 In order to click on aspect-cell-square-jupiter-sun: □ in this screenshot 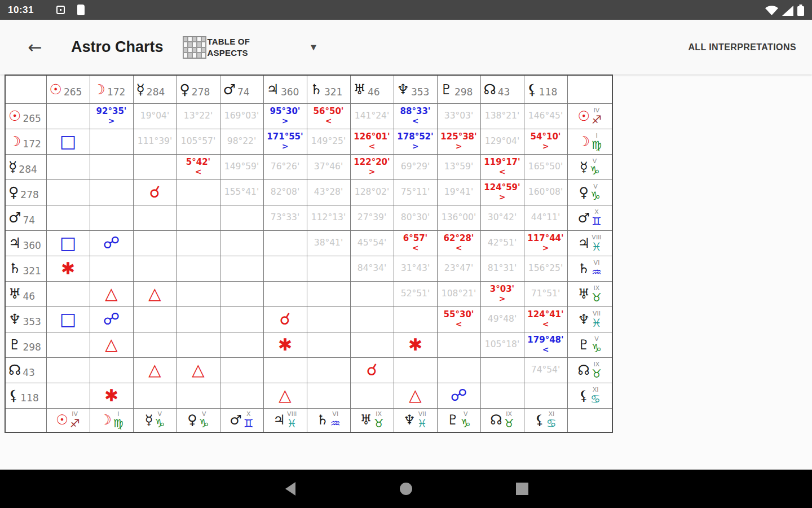, I will do `click(68, 243)`.